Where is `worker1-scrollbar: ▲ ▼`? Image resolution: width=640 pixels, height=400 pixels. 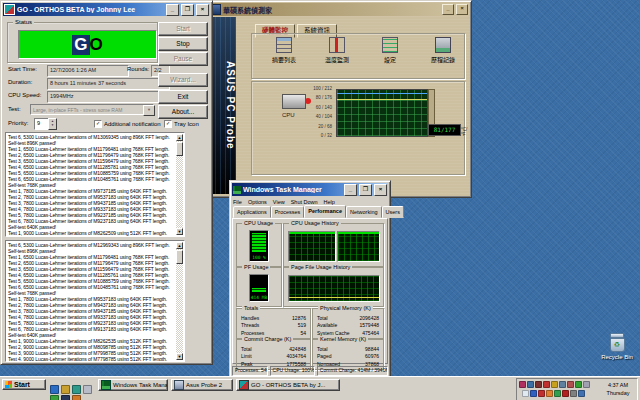 worker1-scrollbar: ▲ ▼ is located at coordinates (180, 184).